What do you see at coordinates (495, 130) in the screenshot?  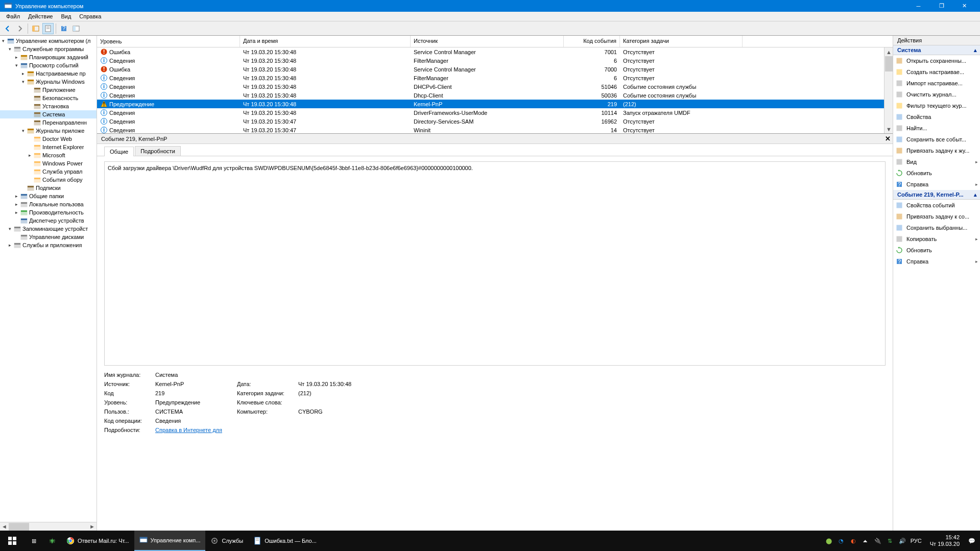 I see `event-row: iСведенияЧт 19.03.20 15:30:47Wininit14От…` at bounding box center [495, 130].